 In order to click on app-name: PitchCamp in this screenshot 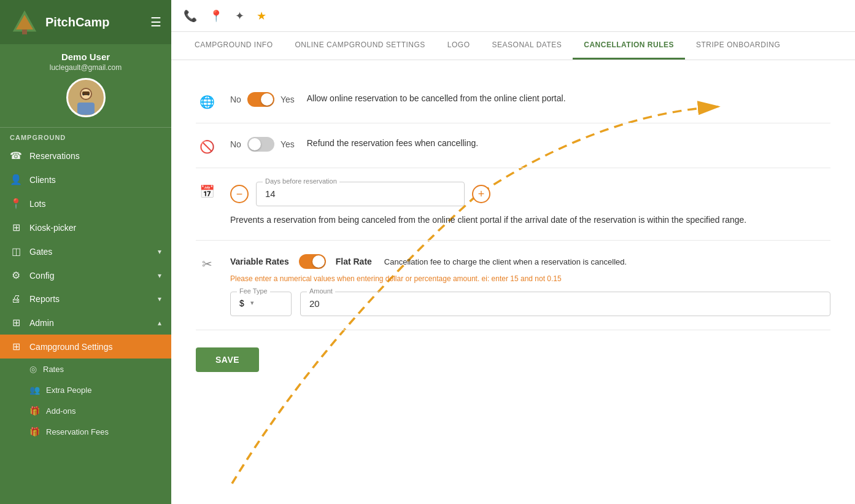, I will do `click(77, 22)`.